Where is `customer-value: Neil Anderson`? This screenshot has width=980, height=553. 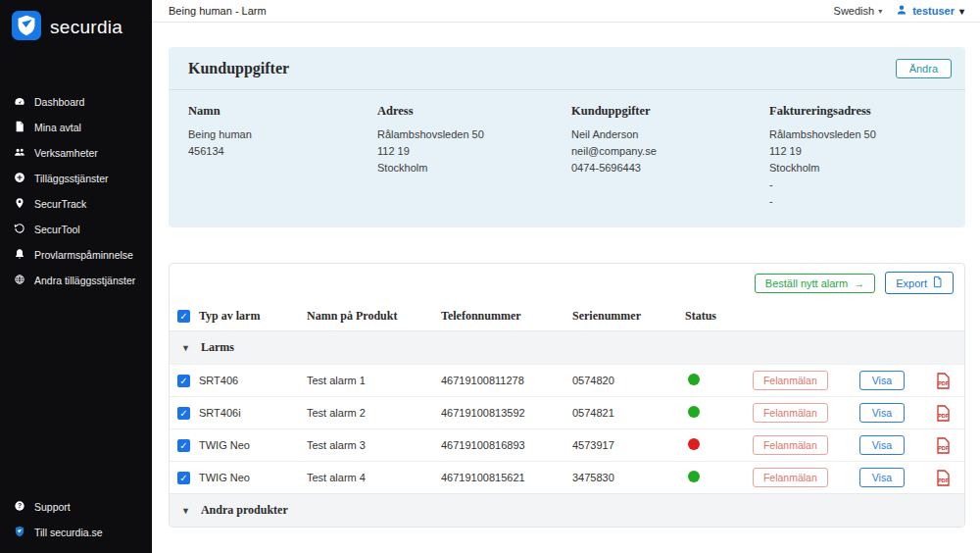
customer-value: Neil Anderson is located at coordinates (670, 135).